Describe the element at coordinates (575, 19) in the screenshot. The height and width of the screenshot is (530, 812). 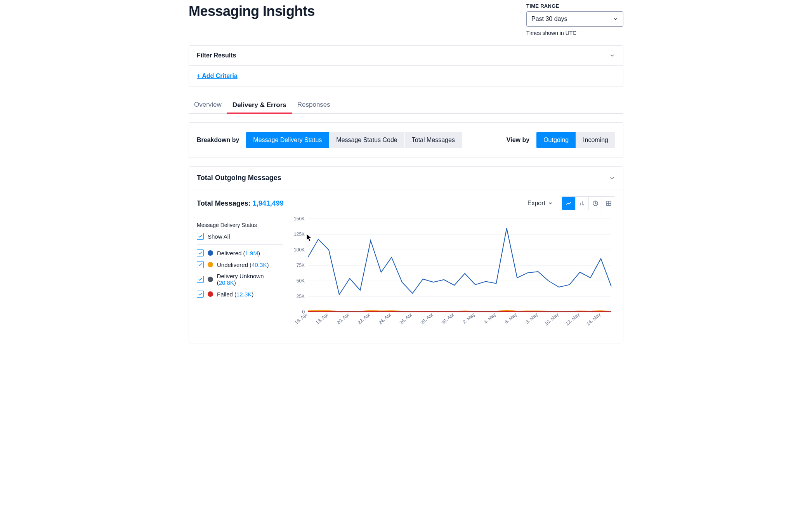
I see `time-range-block: TIME RANGE Past 30 days Times shown in U…` at that location.